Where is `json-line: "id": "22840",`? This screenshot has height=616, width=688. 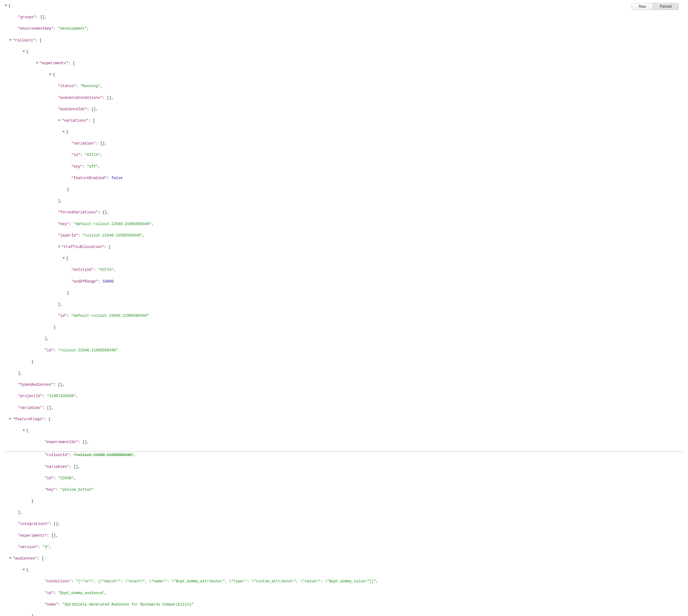
json-line: "id": "22840", is located at coordinates (344, 479).